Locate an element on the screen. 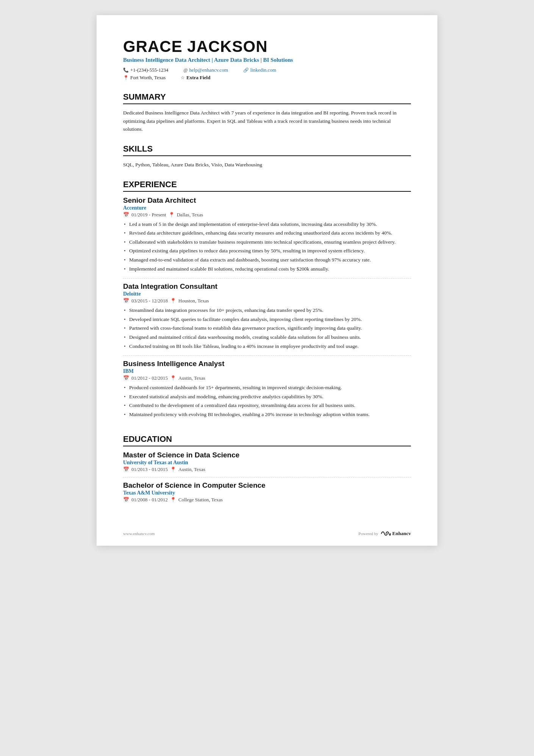 This screenshot has width=534, height=756. job-bullets-0: Led a team of 5 in the design and implem… is located at coordinates (267, 247).